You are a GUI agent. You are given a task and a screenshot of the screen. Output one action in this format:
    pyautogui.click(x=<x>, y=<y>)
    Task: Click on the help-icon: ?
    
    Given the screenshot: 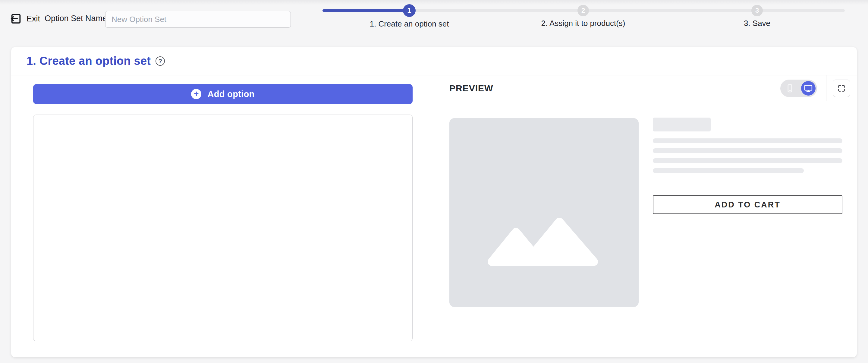 What is the action you would take?
    pyautogui.click(x=160, y=61)
    